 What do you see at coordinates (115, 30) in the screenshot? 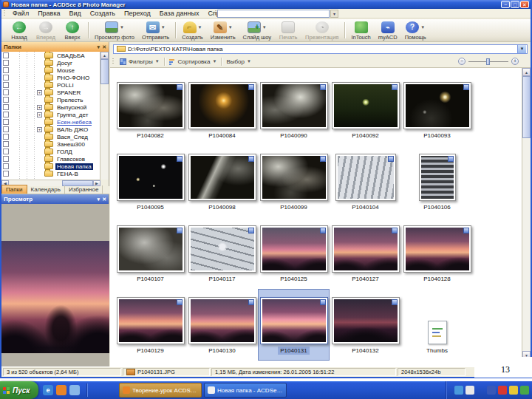
I see `toolbar-button-view: ▼Просмотр фото` at bounding box center [115, 30].